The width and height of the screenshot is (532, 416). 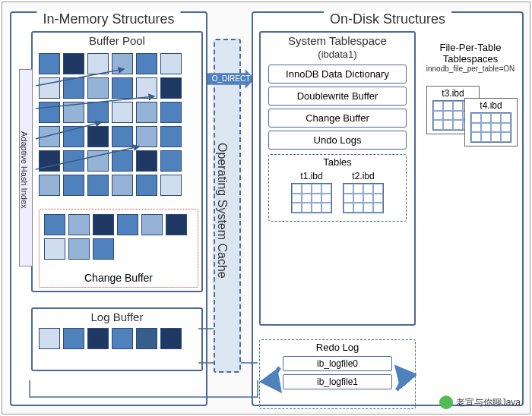 I want to click on buffer-pool-title: Buffer Pool, so click(x=117, y=41).